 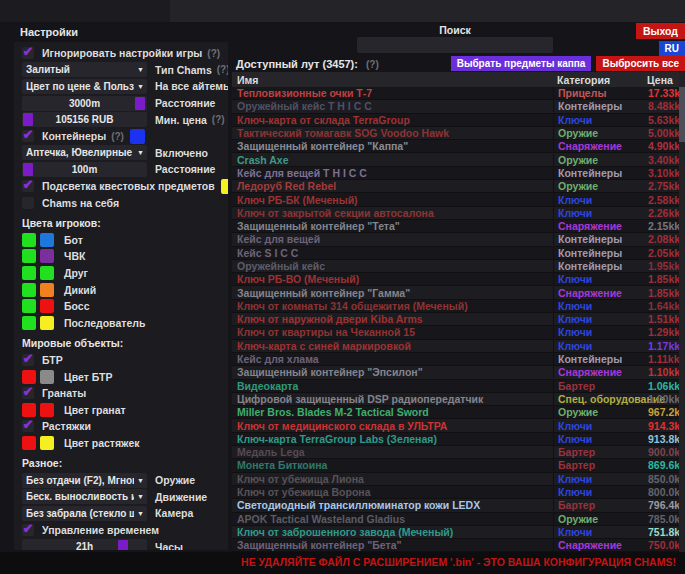 I want to click on search-input, so click(x=455, y=45).